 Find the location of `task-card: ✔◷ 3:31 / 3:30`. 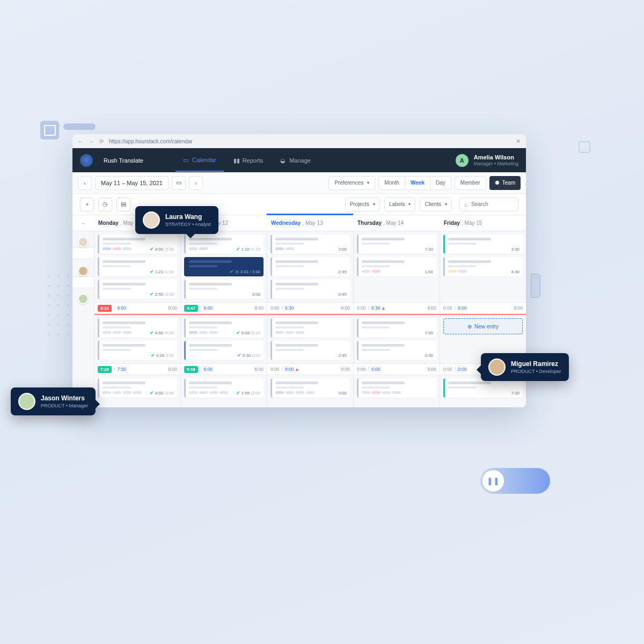

task-card: ✔◷ 3:31 / 3:30 is located at coordinates (224, 267).